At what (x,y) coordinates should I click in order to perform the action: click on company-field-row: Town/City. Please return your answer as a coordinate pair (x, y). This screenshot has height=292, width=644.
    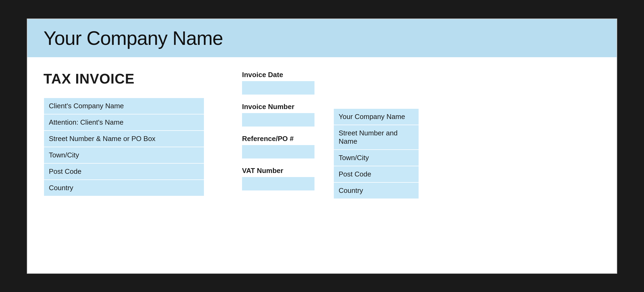
    Looking at the image, I should click on (376, 158).